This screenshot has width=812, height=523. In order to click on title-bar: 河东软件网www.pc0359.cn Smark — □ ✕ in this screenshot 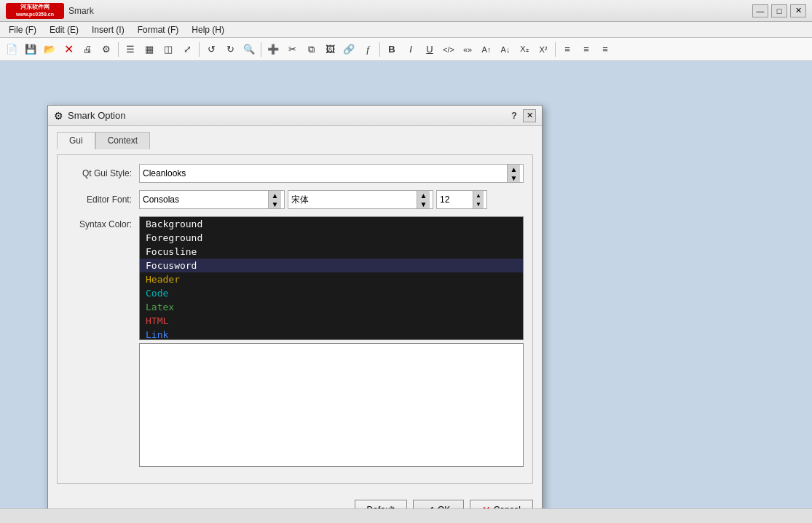, I will do `click(406, 11)`.